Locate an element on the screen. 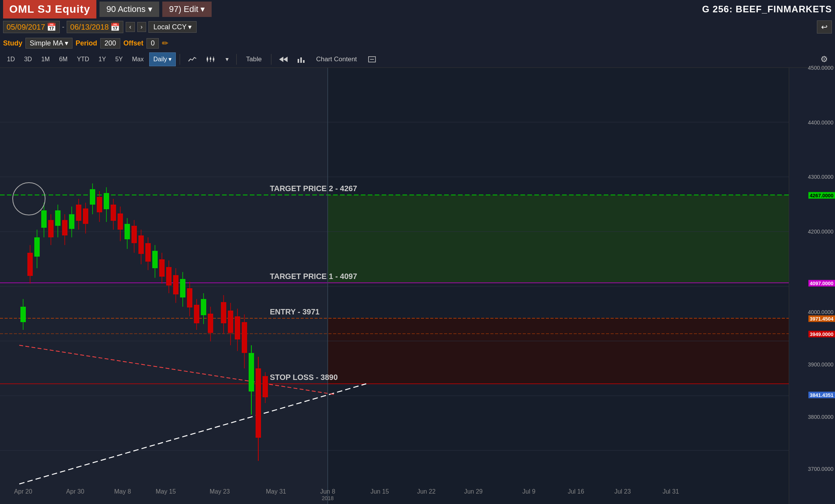 The image size is (835, 504). offset-label: Offset is located at coordinates (133, 43).